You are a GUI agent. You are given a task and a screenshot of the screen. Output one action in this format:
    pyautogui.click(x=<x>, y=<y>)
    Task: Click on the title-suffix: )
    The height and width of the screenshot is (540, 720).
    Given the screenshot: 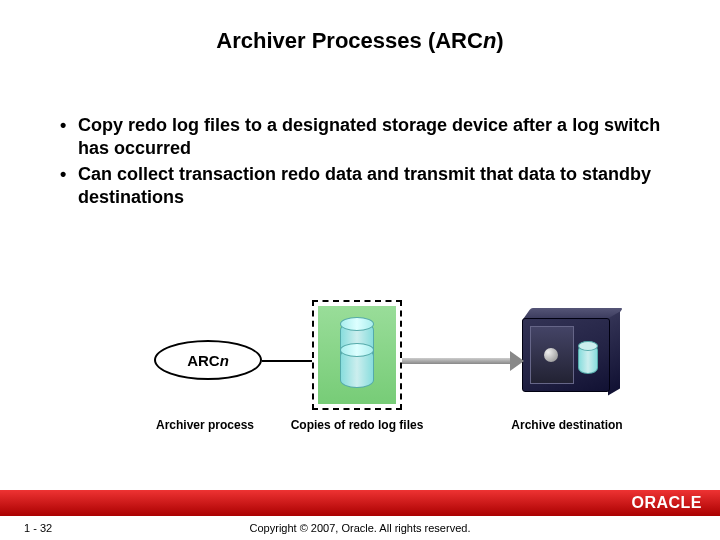 What is the action you would take?
    pyautogui.click(x=500, y=40)
    